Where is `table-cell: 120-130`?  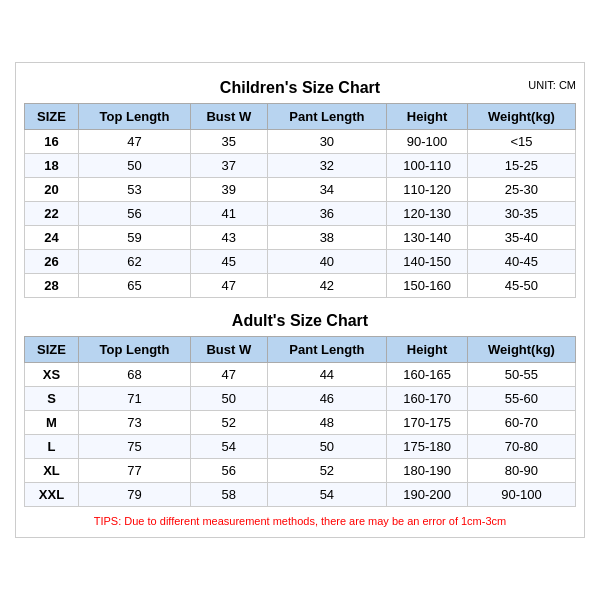
table-cell: 120-130 is located at coordinates (428, 214).